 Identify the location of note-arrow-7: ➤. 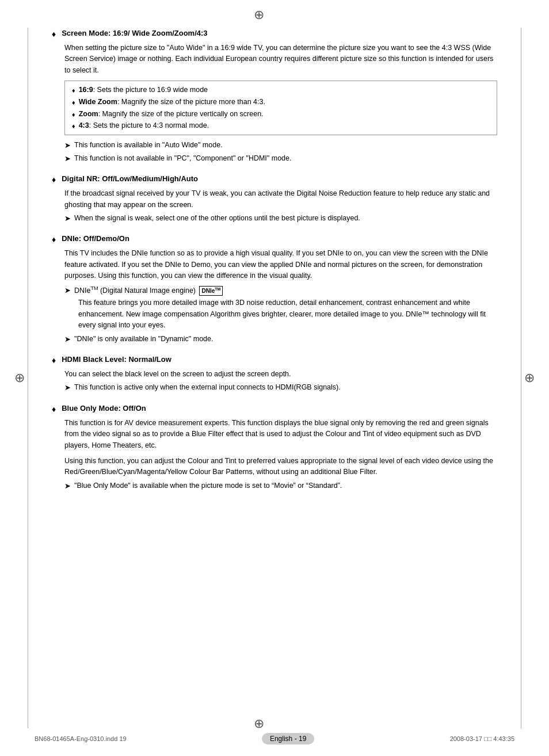
(68, 486).